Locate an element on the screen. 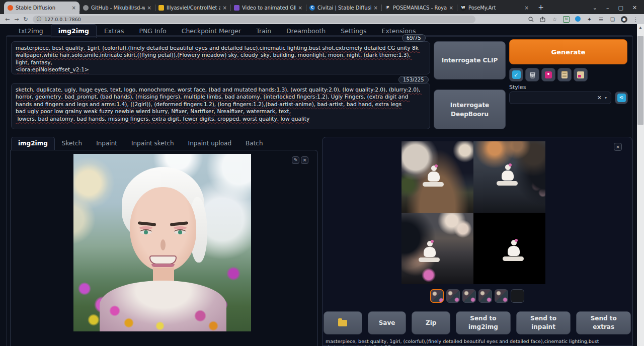  clear-styles-icon: ✕ is located at coordinates (600, 98).